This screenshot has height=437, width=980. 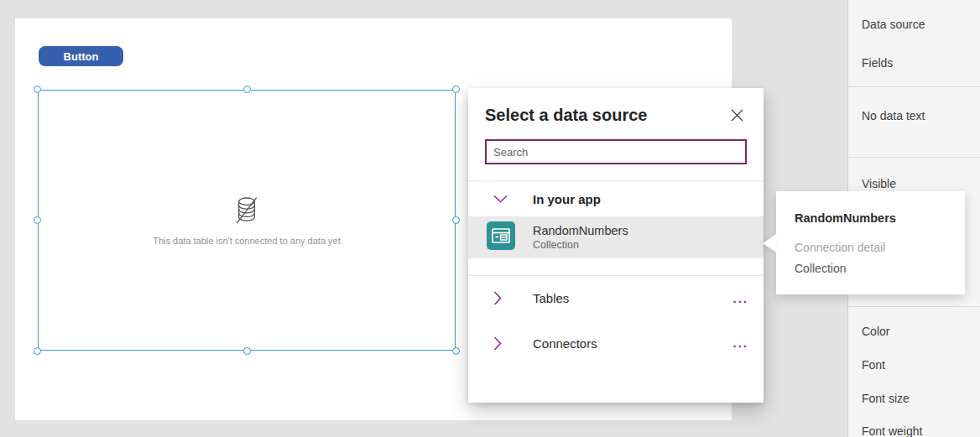 What do you see at coordinates (566, 344) in the screenshot?
I see `connectors-label: Connectors` at bounding box center [566, 344].